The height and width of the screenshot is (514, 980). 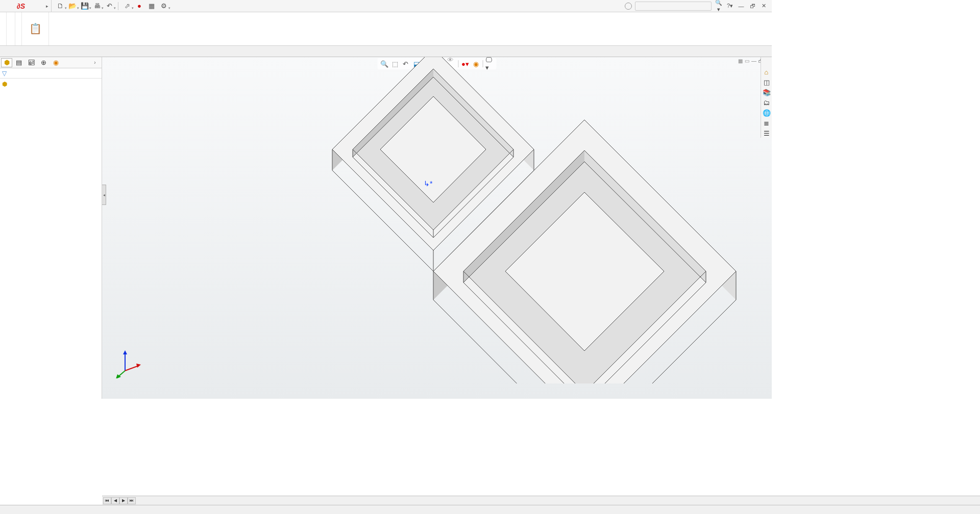 I want to click on dimxpert-tab: ⊕, so click(x=43, y=63).